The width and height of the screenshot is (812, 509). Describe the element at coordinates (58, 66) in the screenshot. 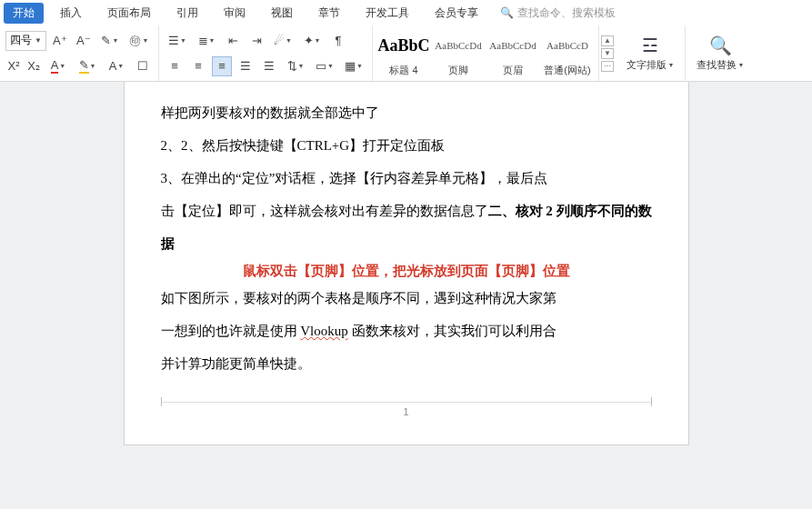

I see `font-color-button: A▼` at that location.